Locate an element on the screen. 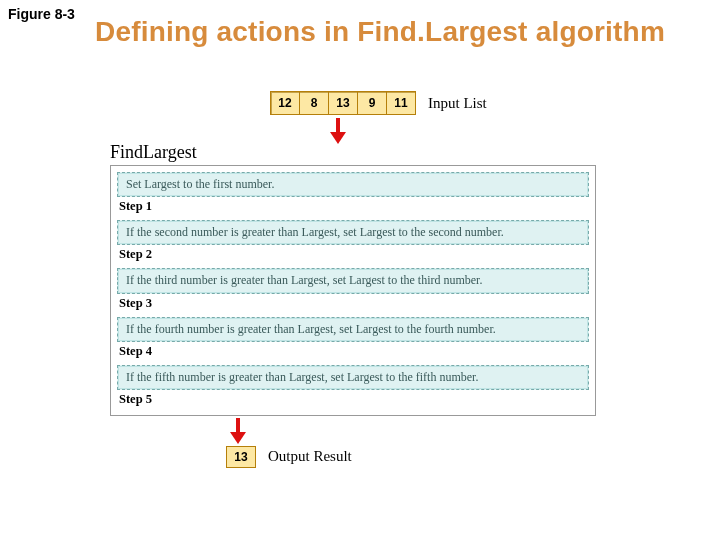  step-label: Step 3 is located at coordinates (354, 304).